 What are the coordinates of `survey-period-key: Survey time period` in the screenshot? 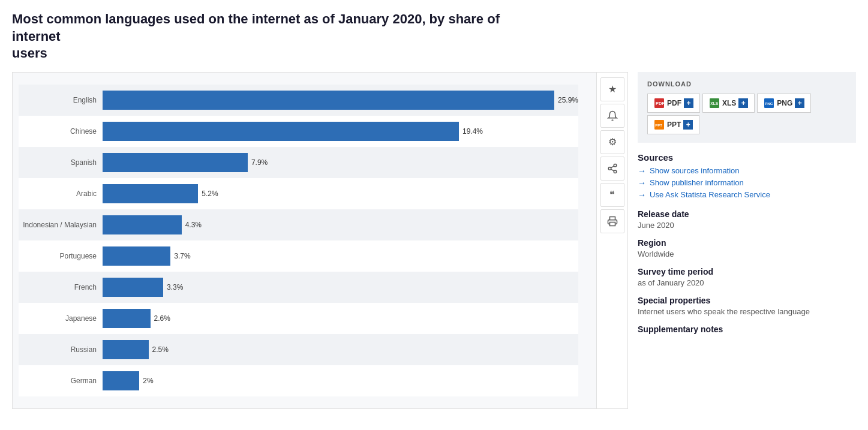 It's located at (747, 272).